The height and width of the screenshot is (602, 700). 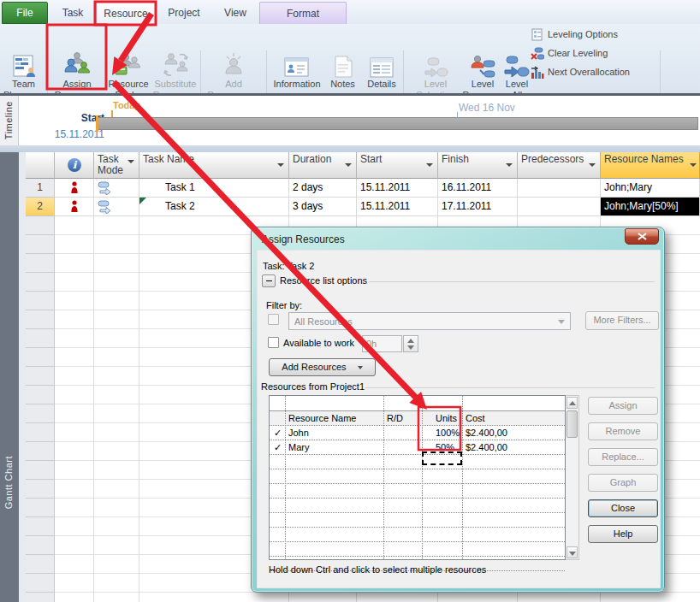 I want to click on assign-button: Assign, so click(x=623, y=405).